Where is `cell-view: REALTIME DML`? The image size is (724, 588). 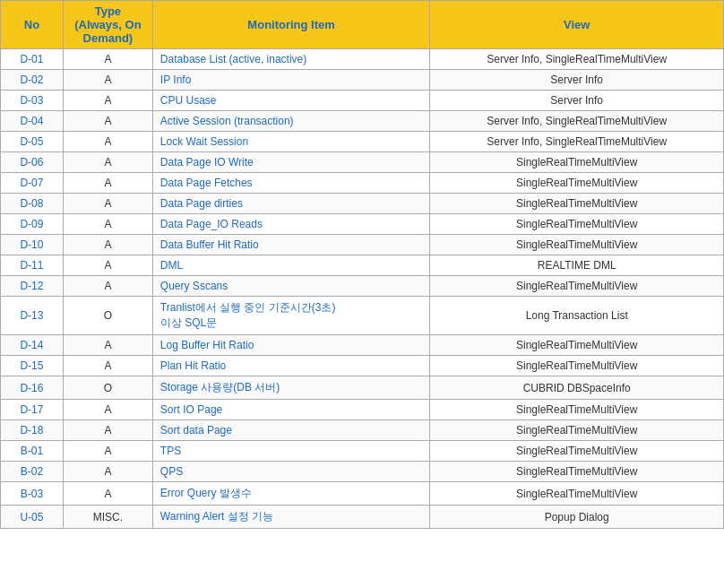 cell-view: REALTIME DML is located at coordinates (577, 265).